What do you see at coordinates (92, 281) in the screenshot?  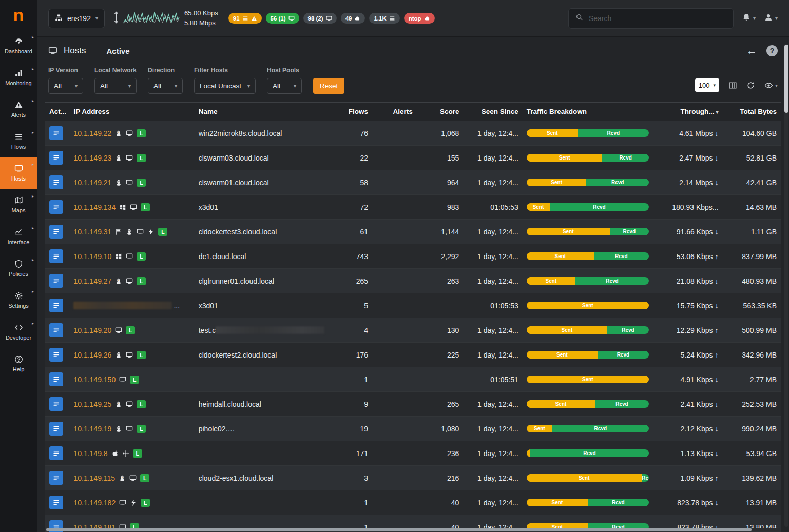 I see `host-ip-link: 10.1.149.27` at bounding box center [92, 281].